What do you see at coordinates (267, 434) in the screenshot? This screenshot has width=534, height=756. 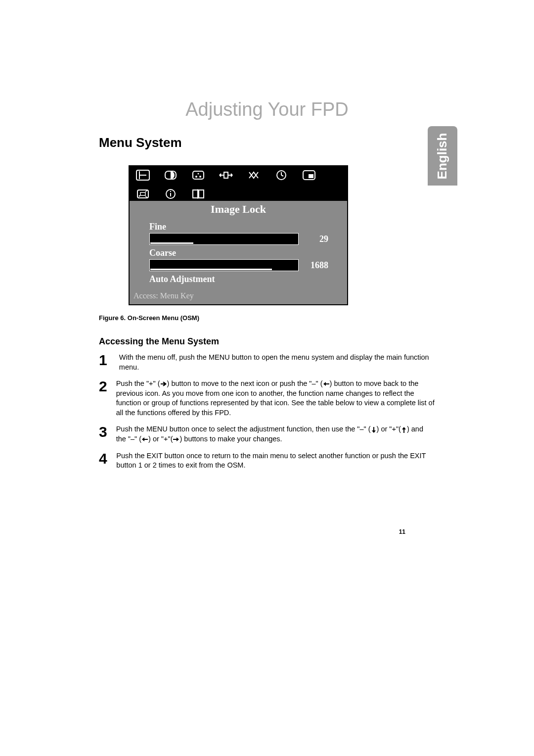 I see `step-3: 3 Push the MENU button once to select th…` at bounding box center [267, 434].